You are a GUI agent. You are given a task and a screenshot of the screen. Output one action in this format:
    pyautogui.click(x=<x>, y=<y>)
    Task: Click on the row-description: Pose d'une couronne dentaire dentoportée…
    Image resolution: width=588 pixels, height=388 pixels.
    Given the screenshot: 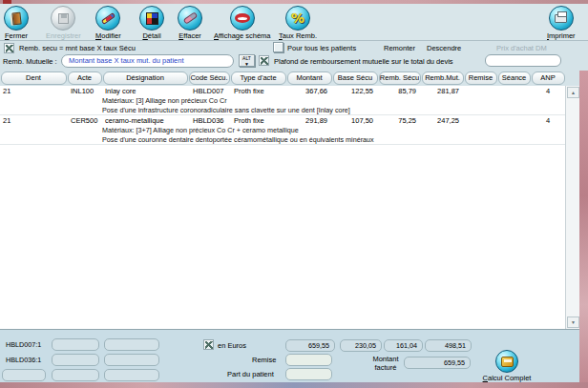 What is the action you would take?
    pyautogui.click(x=283, y=140)
    